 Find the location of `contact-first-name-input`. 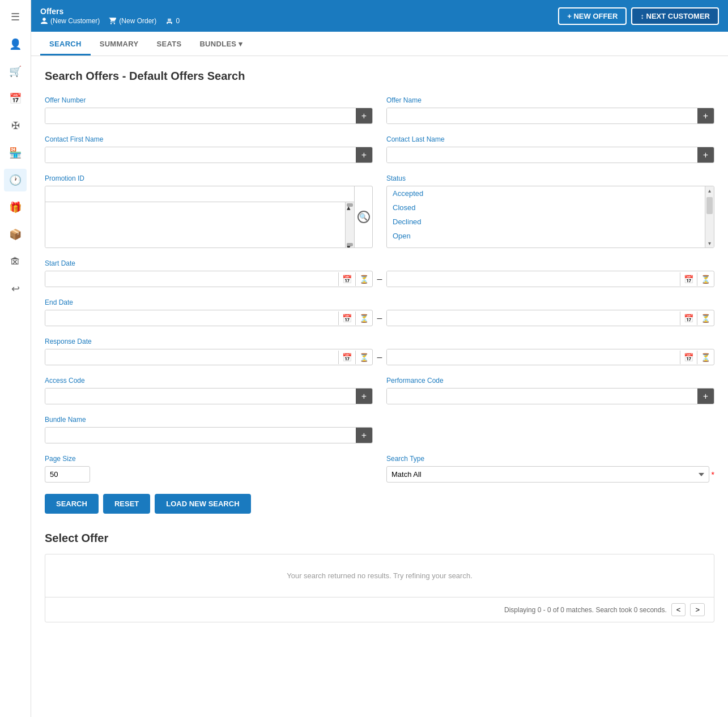

contact-first-name-input is located at coordinates (201, 155).